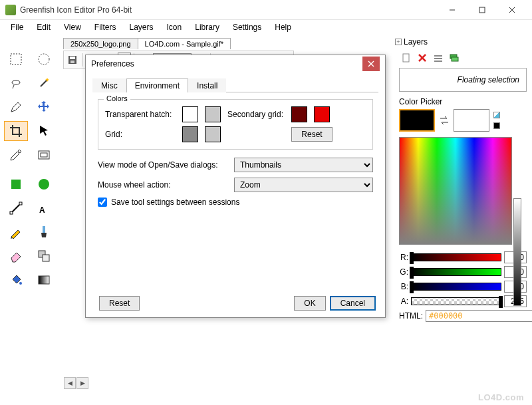 The height and width of the screenshot is (405, 532). Describe the element at coordinates (142, 134) in the screenshot. I see `grid-label: Grid:` at that location.